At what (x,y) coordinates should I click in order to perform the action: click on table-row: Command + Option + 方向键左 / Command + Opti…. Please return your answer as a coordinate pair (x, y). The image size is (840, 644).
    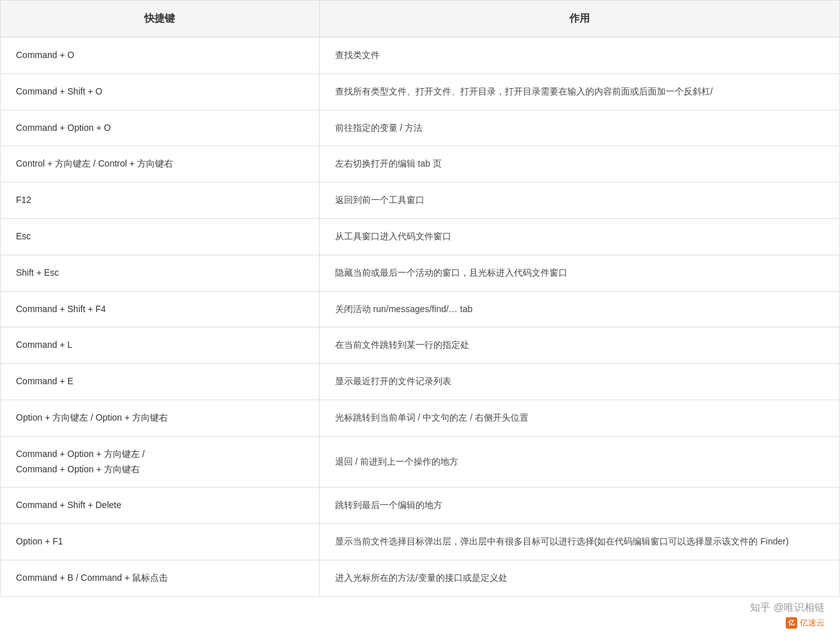
    Looking at the image, I should click on (420, 462).